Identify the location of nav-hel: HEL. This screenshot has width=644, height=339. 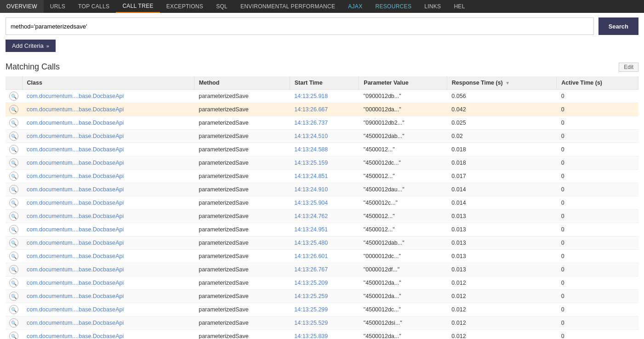
(459, 6).